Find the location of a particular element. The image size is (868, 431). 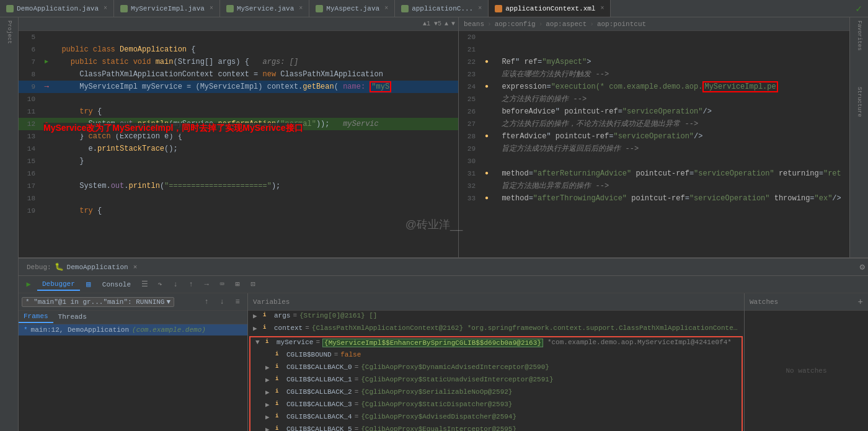

tab-frames: Frames is located at coordinates (36, 317).